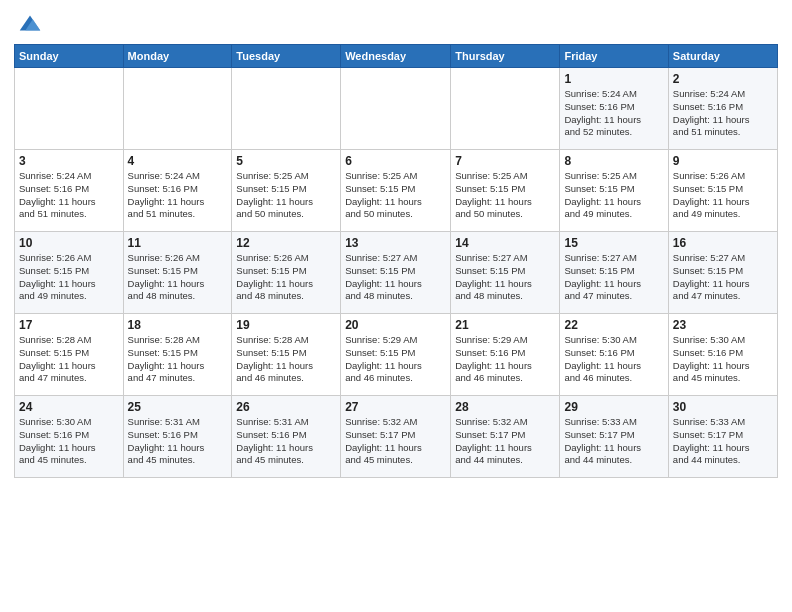 This screenshot has width=792, height=612. What do you see at coordinates (286, 325) in the screenshot?
I see `day-number: 19` at bounding box center [286, 325].